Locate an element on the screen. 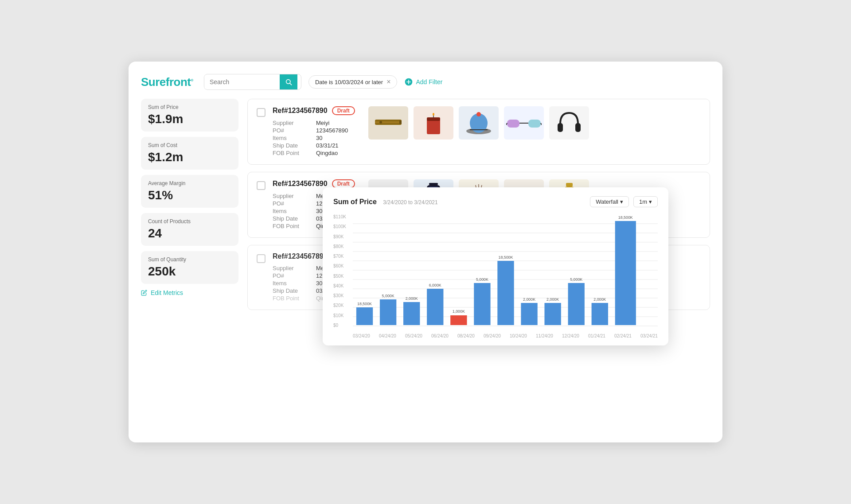  y-label-70k: $70K is located at coordinates (343, 256).